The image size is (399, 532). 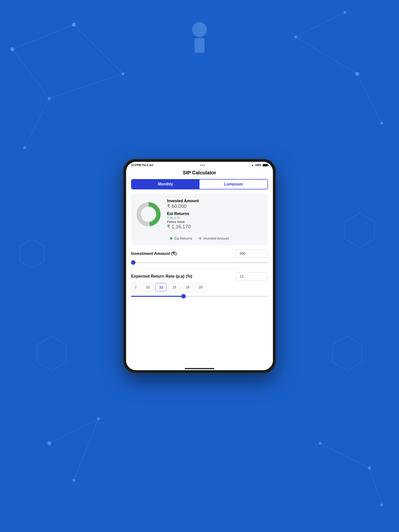 What do you see at coordinates (200, 165) in the screenshot?
I see `status-bar: 12:27PM Thu 6 Jun ▲ 100%` at bounding box center [200, 165].